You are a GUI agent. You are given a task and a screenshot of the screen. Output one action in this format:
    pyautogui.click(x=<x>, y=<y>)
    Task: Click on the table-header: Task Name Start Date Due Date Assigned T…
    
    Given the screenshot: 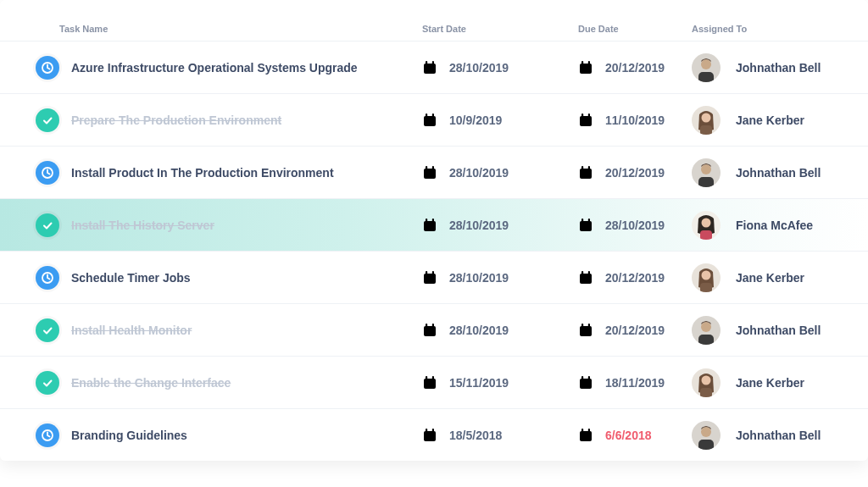 What is the action you would take?
    pyautogui.click(x=434, y=32)
    